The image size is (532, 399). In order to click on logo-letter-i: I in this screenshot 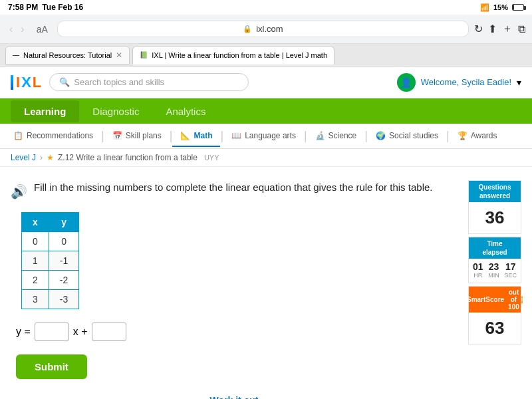, I will do `click(18, 82)`.